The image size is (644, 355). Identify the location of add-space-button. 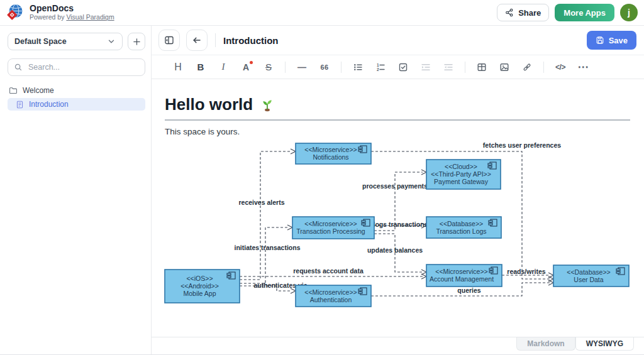
(136, 41).